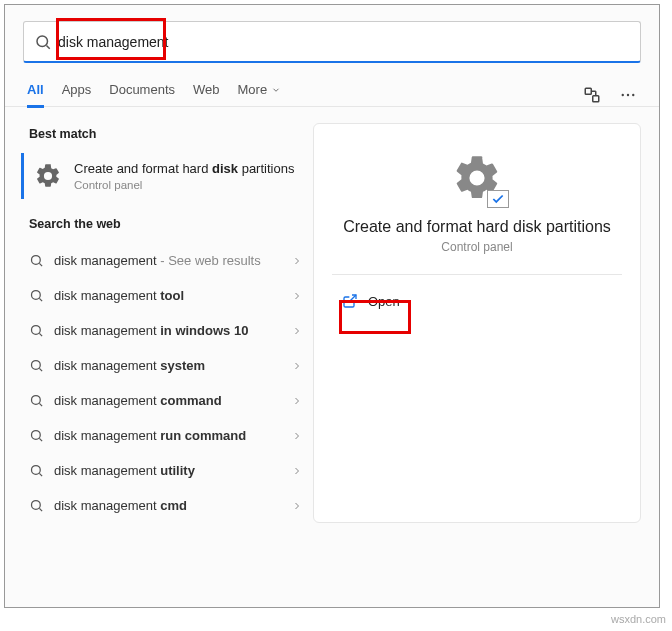 This screenshot has width=672, height=631. I want to click on best-match-subtitle: Control panel, so click(184, 185).